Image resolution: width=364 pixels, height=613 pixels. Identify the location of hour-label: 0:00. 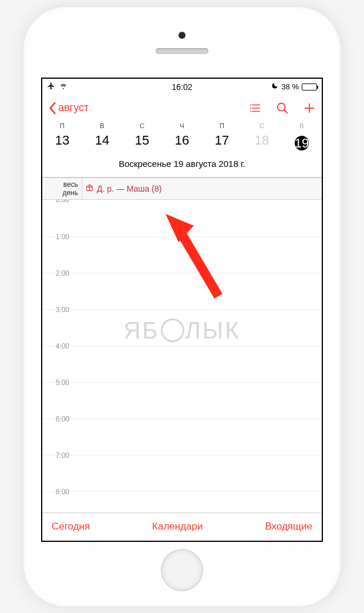
(58, 202).